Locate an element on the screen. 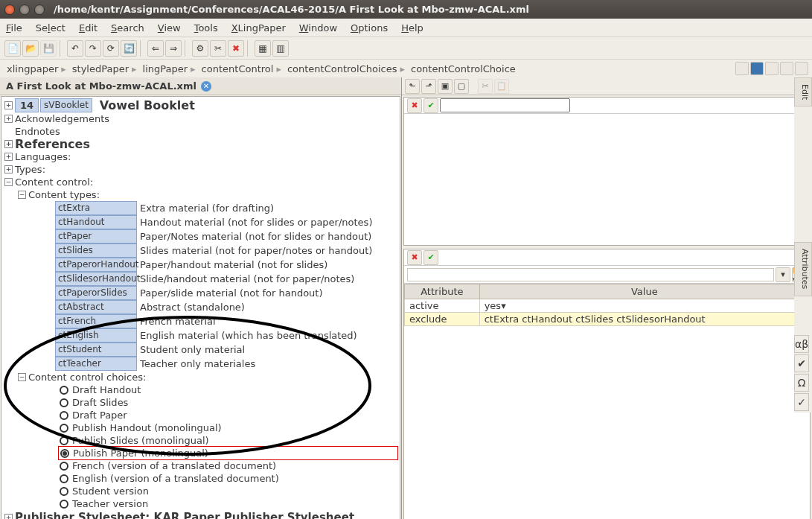  tree-item-booklet: + 14 sVBooklet Vowel Booklet is located at coordinates (201, 106).